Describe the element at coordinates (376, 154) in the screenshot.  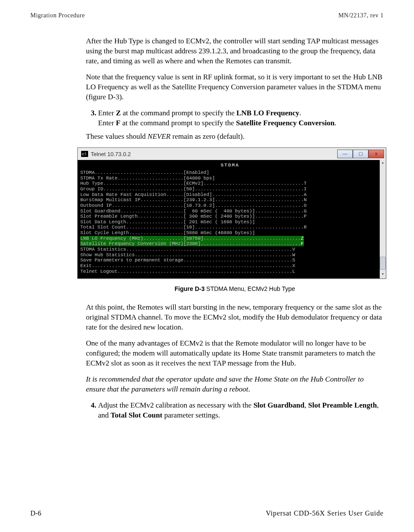
I see `close-button: x` at that location.